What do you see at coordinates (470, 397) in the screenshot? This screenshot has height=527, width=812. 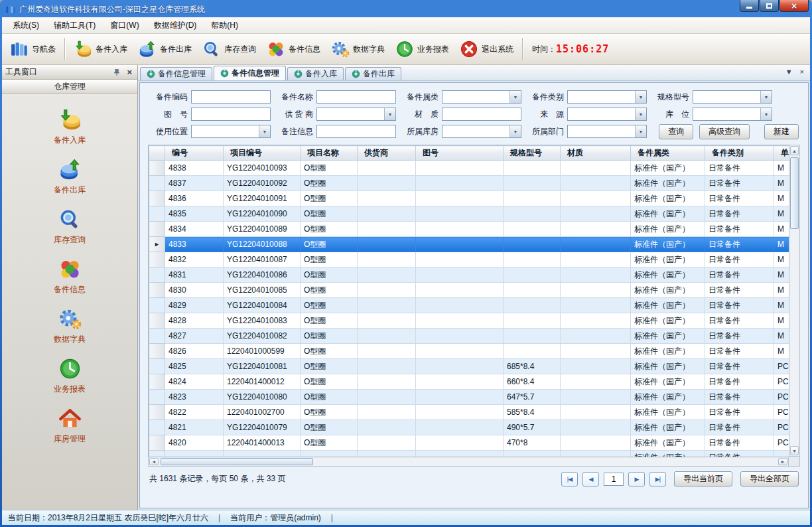 I see `table-row: 4823YG12204010080O型圈647*5.7标准件（国产）日常备件PC` at bounding box center [470, 397].